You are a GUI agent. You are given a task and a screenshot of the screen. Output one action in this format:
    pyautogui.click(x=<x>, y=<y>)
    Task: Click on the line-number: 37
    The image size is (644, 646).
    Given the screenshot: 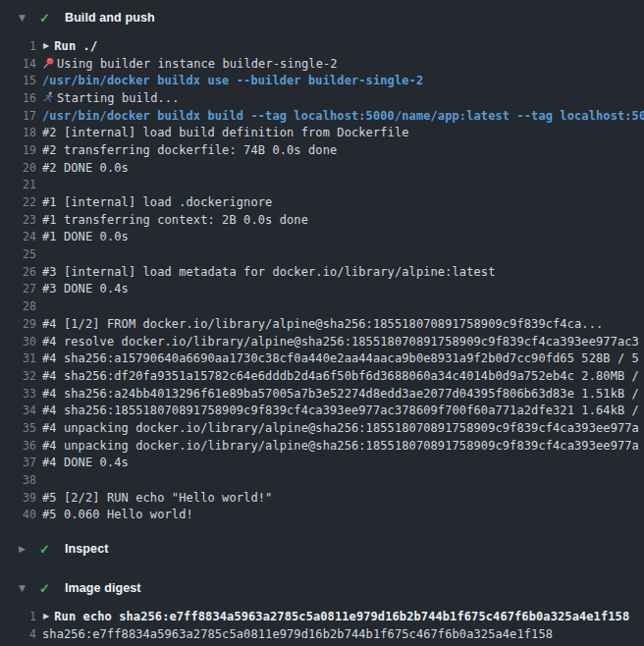 What is the action you would take?
    pyautogui.click(x=18, y=462)
    